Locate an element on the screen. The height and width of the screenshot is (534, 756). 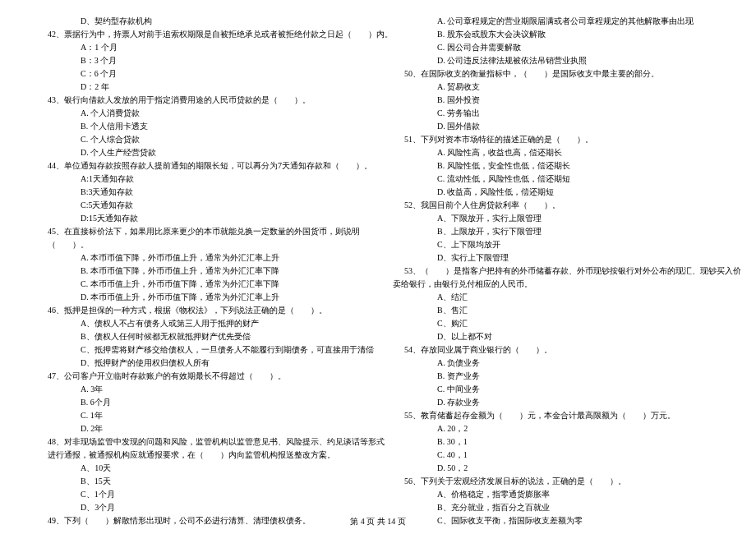
option-text: A. 贸易收支 is located at coordinates (556, 87).